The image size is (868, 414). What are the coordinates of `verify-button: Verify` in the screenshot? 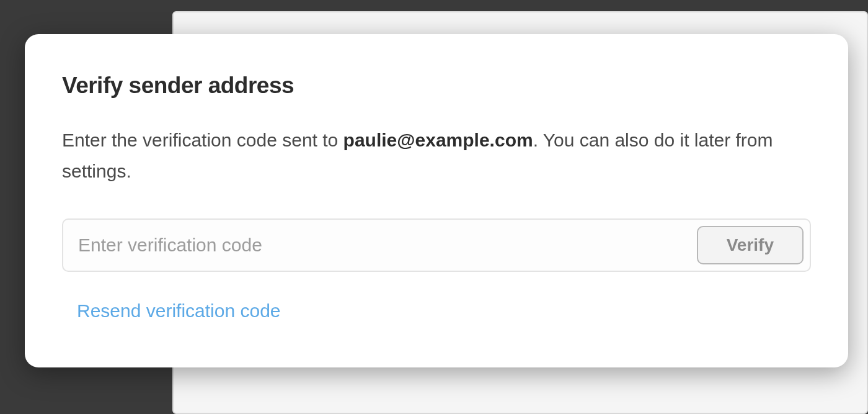 It's located at (750, 245).